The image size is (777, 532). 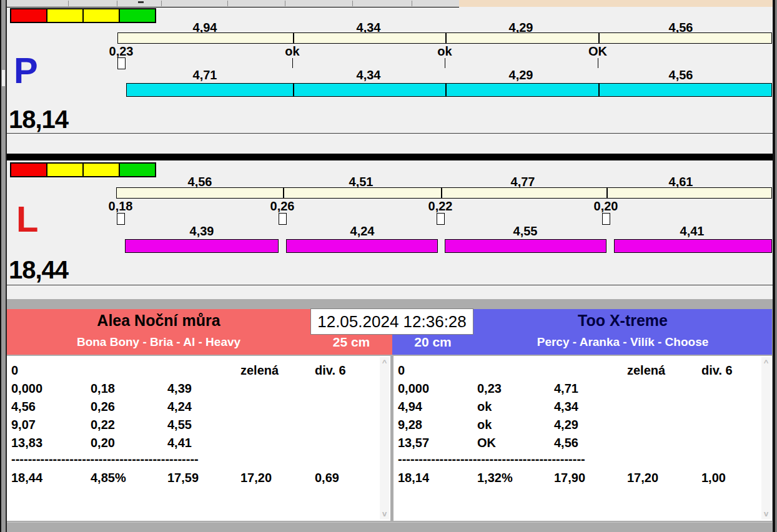 What do you see at coordinates (495, 478) in the screenshot?
I see `summary-cell: 1,32%` at bounding box center [495, 478].